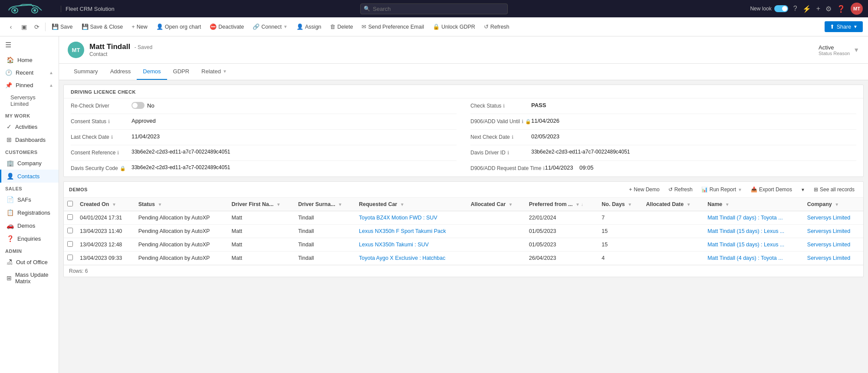 The height and width of the screenshot is (373, 868). I want to click on cell-company-1: Serversys Limited, so click(833, 232).